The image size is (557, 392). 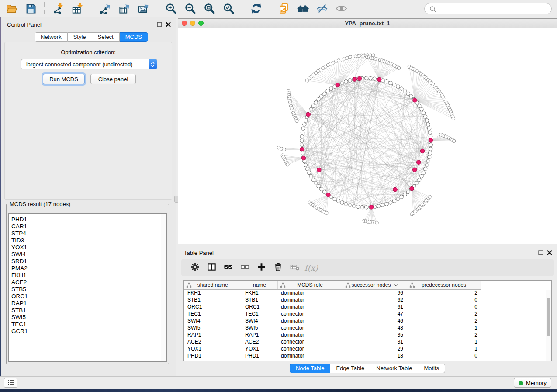 What do you see at coordinates (533, 383) in the screenshot?
I see `memory-button: Memory` at bounding box center [533, 383].